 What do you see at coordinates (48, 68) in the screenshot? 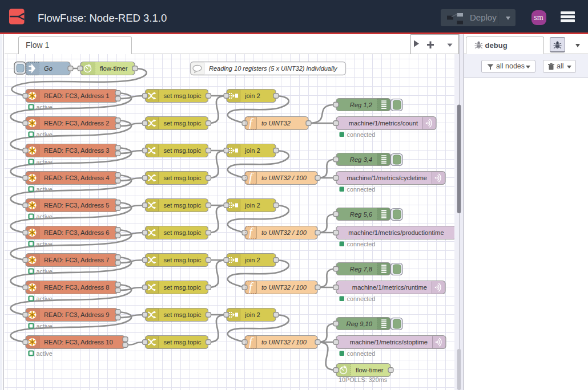
I see `svg-text: Go` at bounding box center [48, 68].